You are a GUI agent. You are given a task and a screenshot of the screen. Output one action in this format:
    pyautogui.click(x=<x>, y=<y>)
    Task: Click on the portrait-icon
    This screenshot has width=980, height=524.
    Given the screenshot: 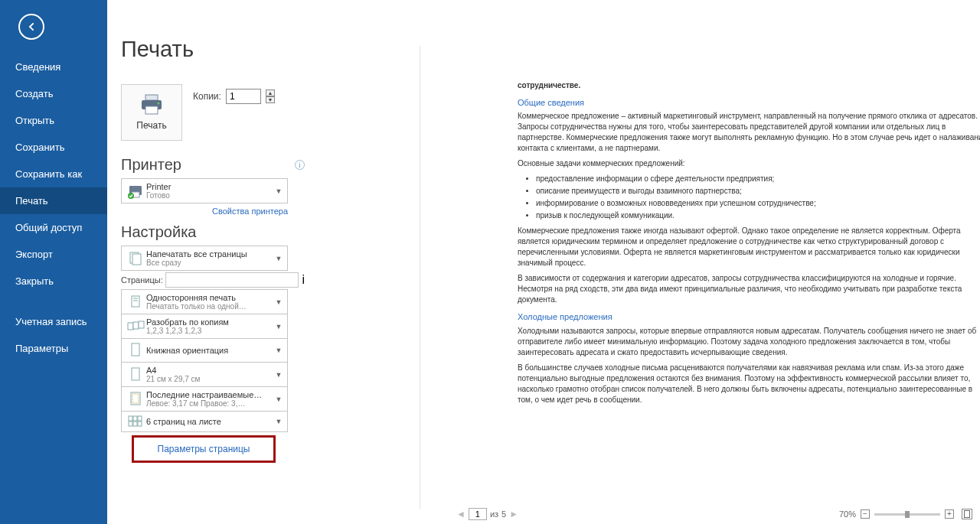 What is the action you would take?
    pyautogui.click(x=136, y=350)
    